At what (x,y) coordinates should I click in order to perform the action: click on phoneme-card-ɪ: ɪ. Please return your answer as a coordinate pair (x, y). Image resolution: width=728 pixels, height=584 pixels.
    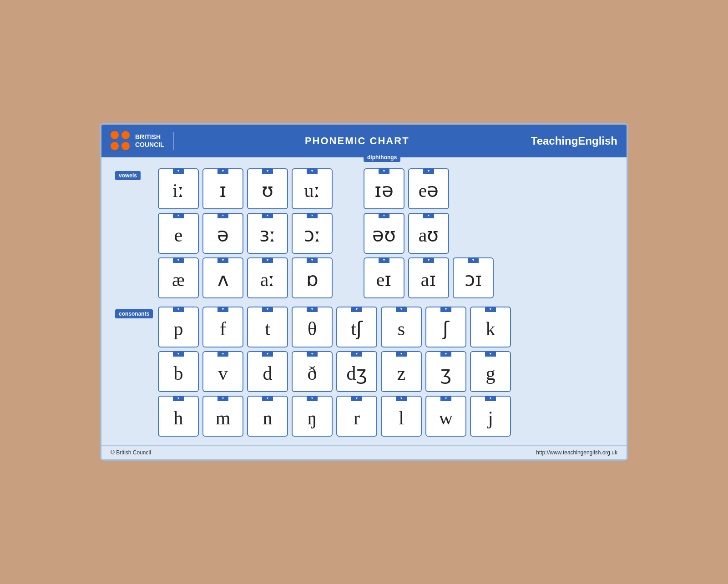
    Looking at the image, I should click on (223, 189).